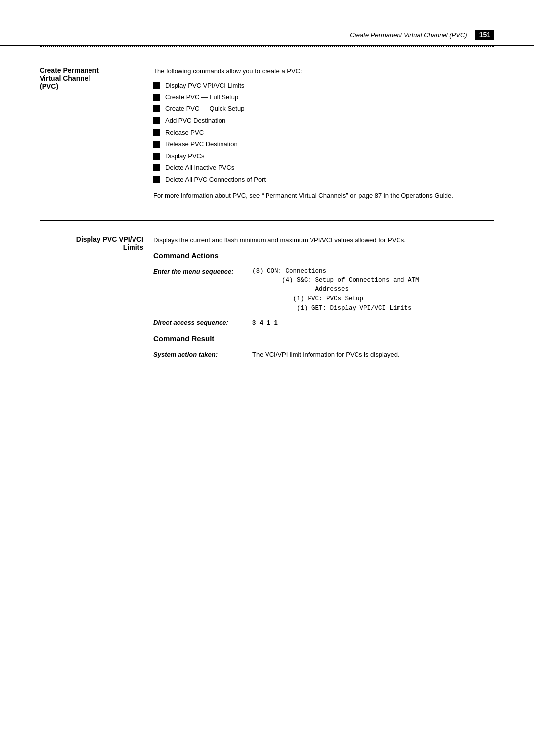 The height and width of the screenshot is (756, 534). I want to click on list-item: Display PVC VPI/VCI Limits, so click(324, 86).